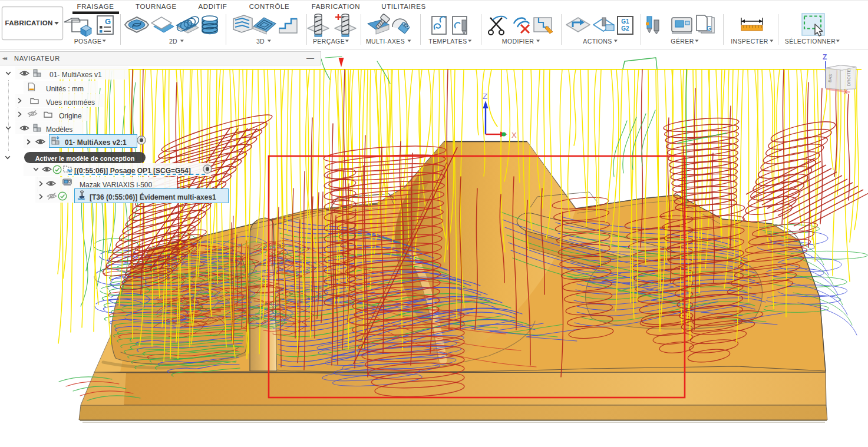  Describe the element at coordinates (270, 6) in the screenshot. I see `svg-text: CONTRÔLE` at that location.